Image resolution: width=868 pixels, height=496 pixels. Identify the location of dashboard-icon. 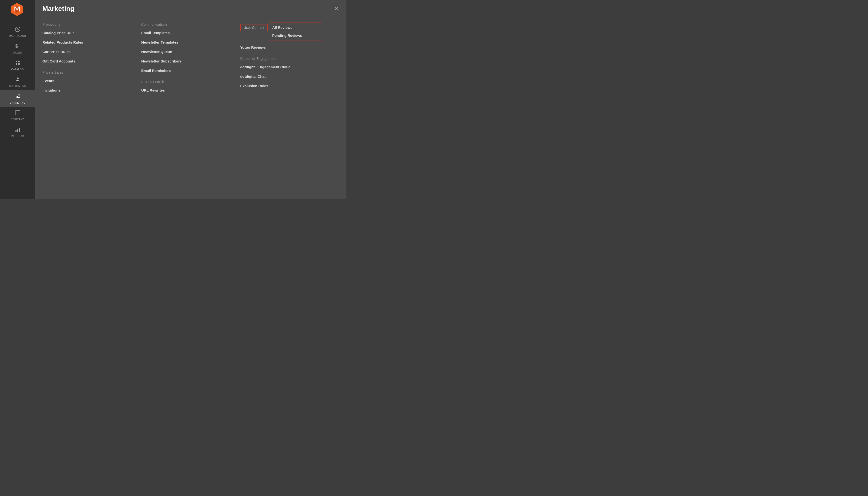
(18, 30).